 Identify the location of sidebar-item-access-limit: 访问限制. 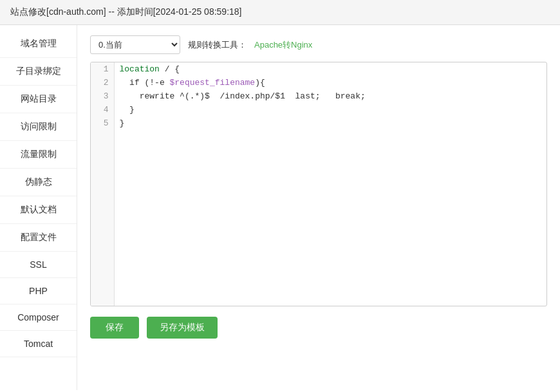
(39, 127).